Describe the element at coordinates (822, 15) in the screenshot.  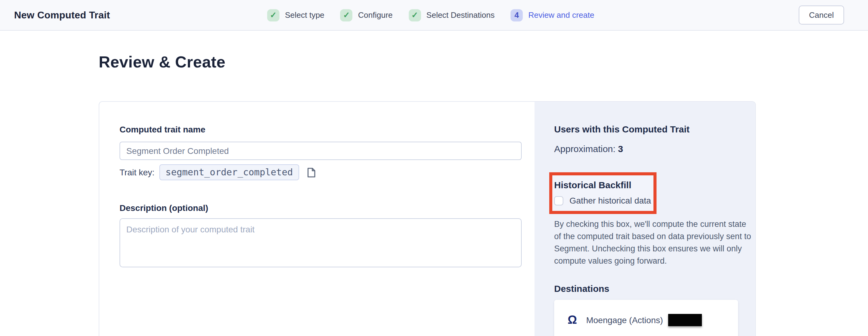
I see `cancel-button: Cancel` at that location.